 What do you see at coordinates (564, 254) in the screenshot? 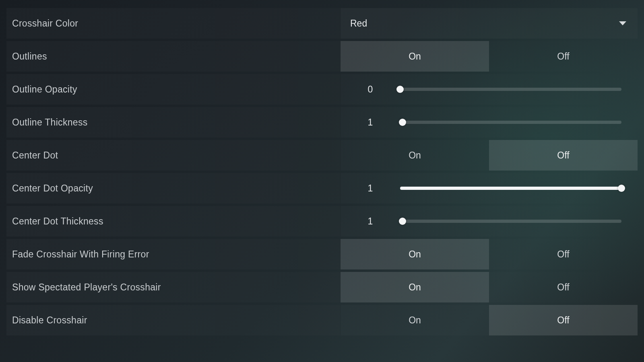
I see `toggle-fade-crosshair-off: Off` at bounding box center [564, 254].